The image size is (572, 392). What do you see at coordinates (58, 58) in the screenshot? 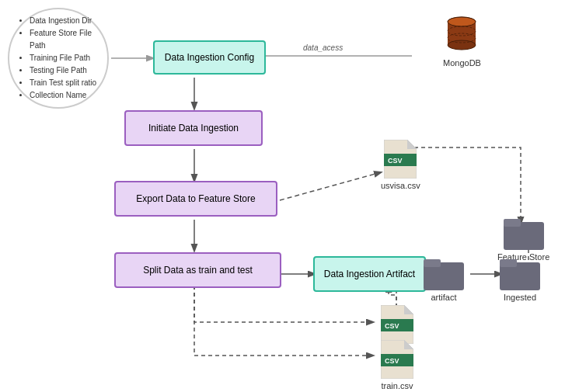
I see `config-list: Data Ingestion Dir Feature Store File Pa…` at bounding box center [58, 58].